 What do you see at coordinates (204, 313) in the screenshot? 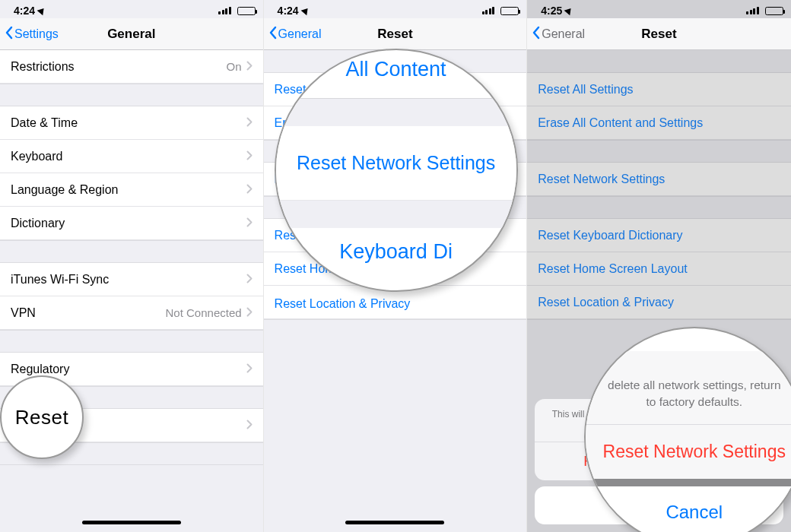
I see `row-detail: Not Connected` at bounding box center [204, 313].